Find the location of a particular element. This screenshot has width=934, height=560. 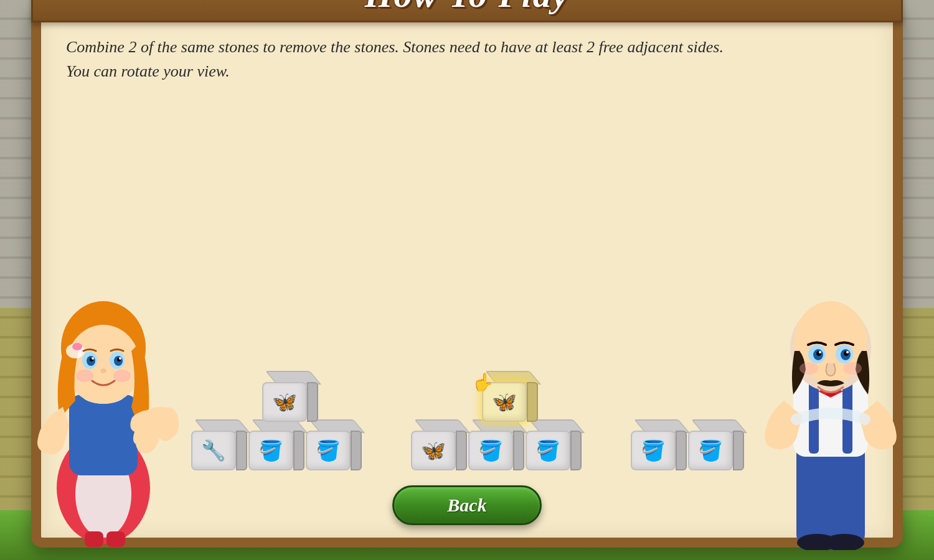

tile-group-2: 👆 🦋 🦋 🪣 is located at coordinates (496, 422).